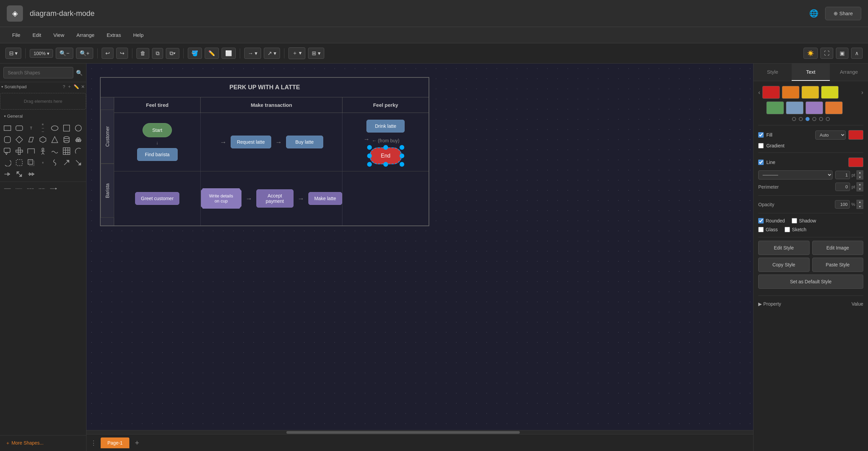  What do you see at coordinates (43, 116) in the screenshot?
I see `general-section-header: ▾ General` at bounding box center [43, 116].